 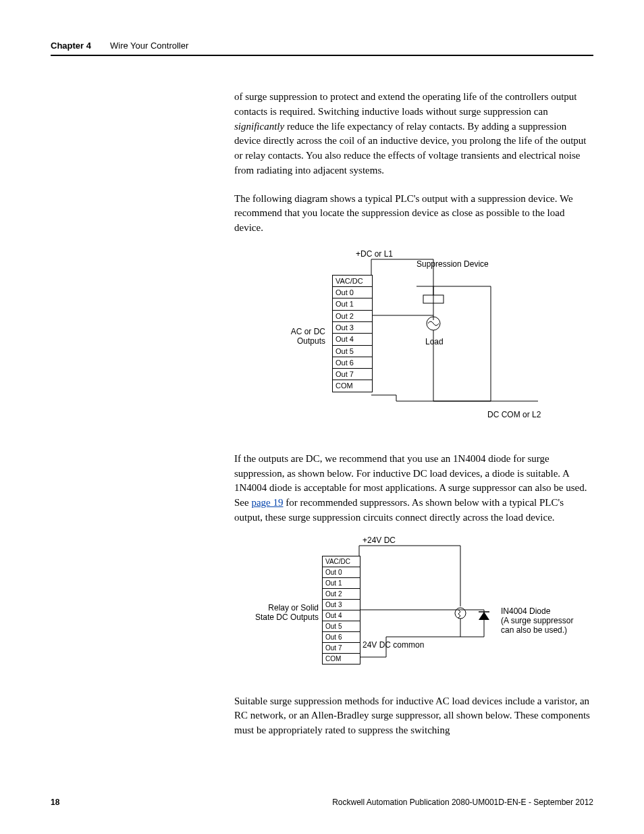 I want to click on text-run: AC or DC Outputs, so click(x=308, y=336).